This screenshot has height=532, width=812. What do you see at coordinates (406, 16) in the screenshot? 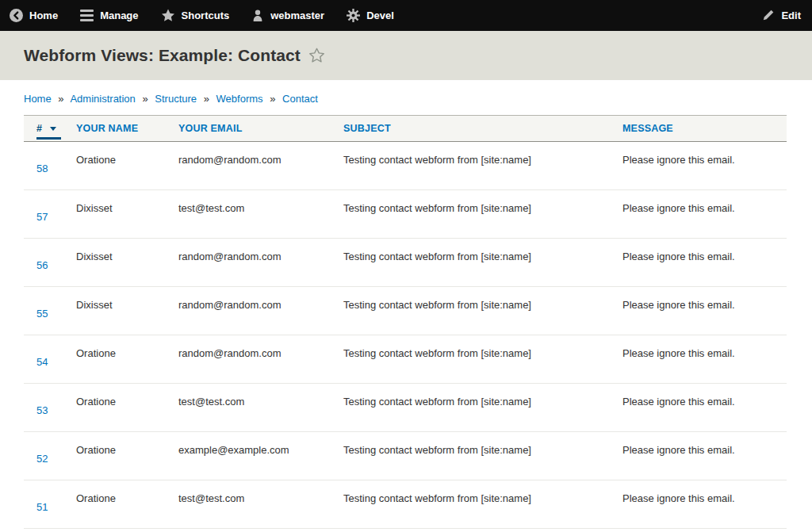
I see `admin-toolbar: Home Manage Shortcuts` at bounding box center [406, 16].